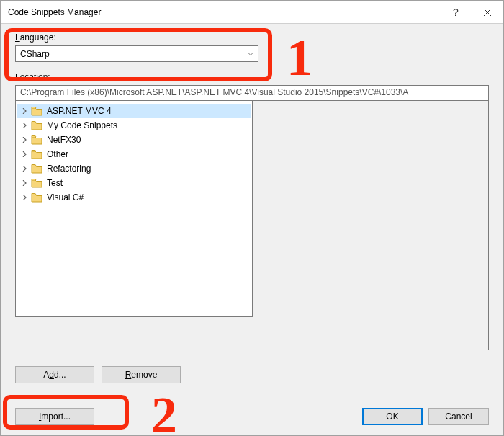 The width and height of the screenshot is (504, 436). Describe the element at coordinates (58, 154) in the screenshot. I see `tree-item-label: Other` at that location.